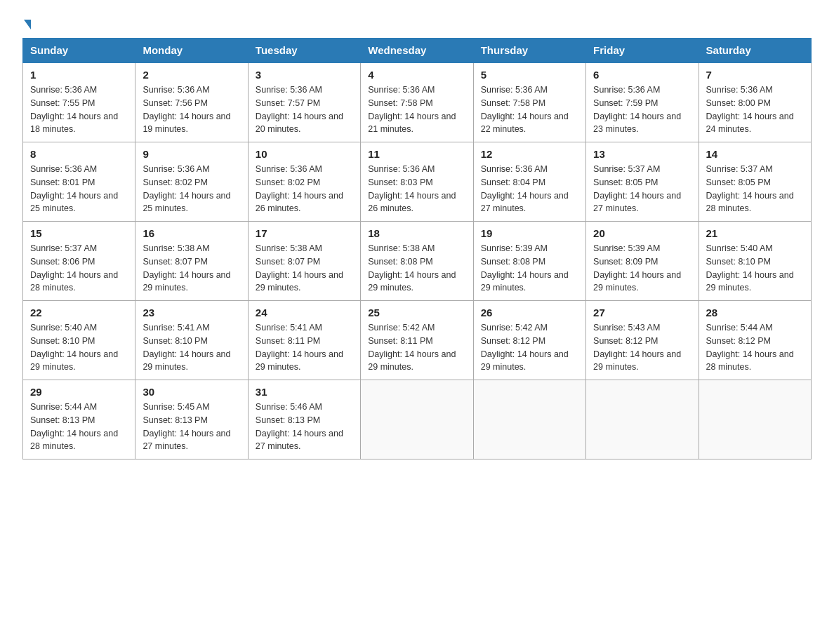 This screenshot has height=644, width=834. What do you see at coordinates (755, 102) in the screenshot?
I see `calendar-day-cell: 7Sunrise: 5:36 AMSunset: 8:00 PMDaylight…` at bounding box center [755, 102].